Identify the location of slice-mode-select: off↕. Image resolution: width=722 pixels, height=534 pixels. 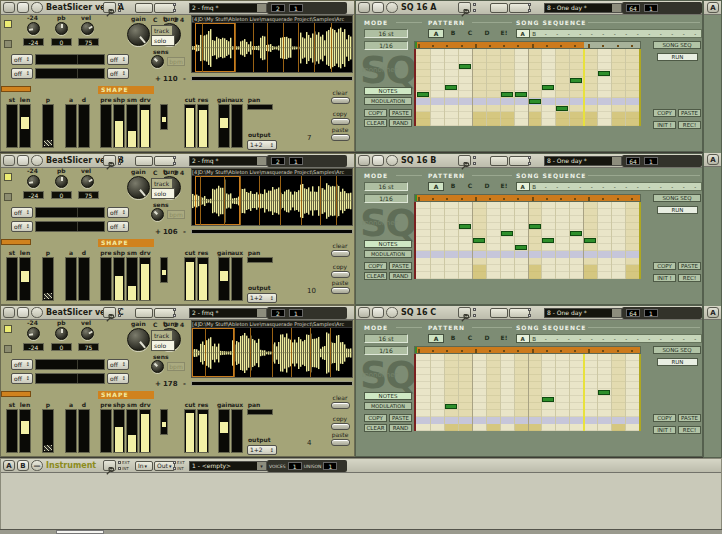
(118, 212).